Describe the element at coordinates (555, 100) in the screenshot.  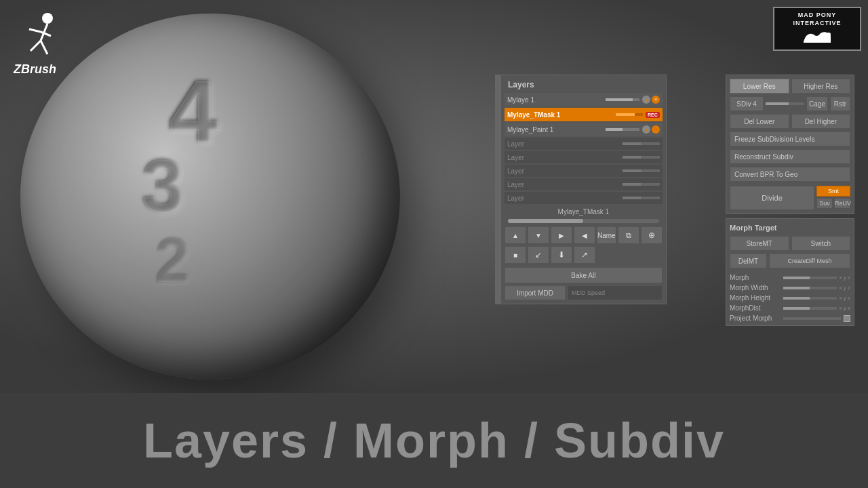
I see `layer-name-1: Mylaye 1` at that location.